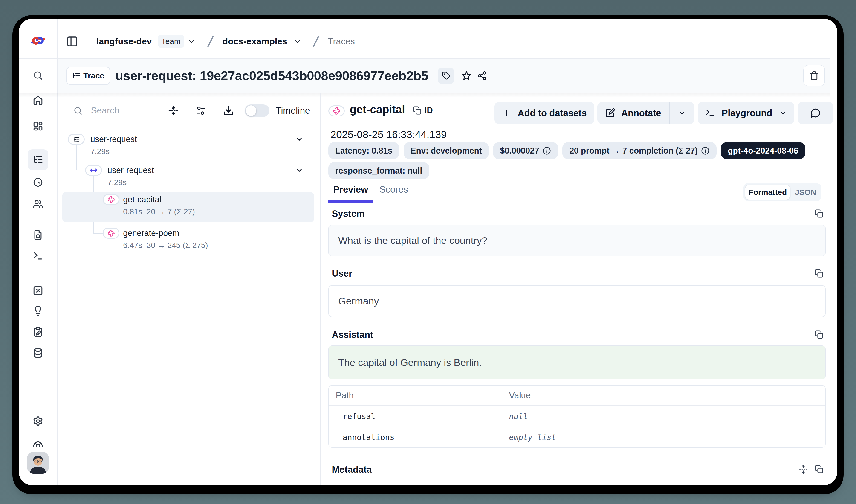 The height and width of the screenshot is (504, 856). What do you see at coordinates (664, 113) in the screenshot?
I see `observation-actions: Add to datasets Annotate Playground` at bounding box center [664, 113].